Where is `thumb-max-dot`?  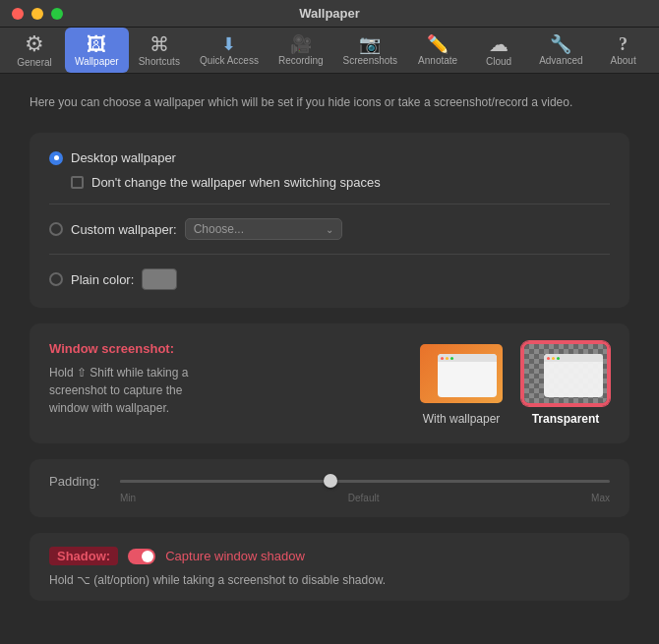 thumb-max-dot is located at coordinates (452, 358).